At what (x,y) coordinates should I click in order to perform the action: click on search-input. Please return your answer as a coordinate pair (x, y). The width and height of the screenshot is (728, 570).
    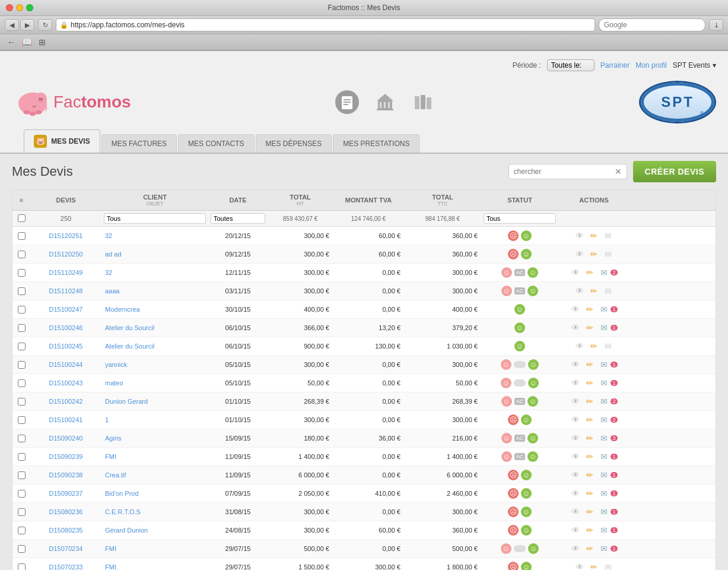
    Looking at the image, I should click on (564, 172).